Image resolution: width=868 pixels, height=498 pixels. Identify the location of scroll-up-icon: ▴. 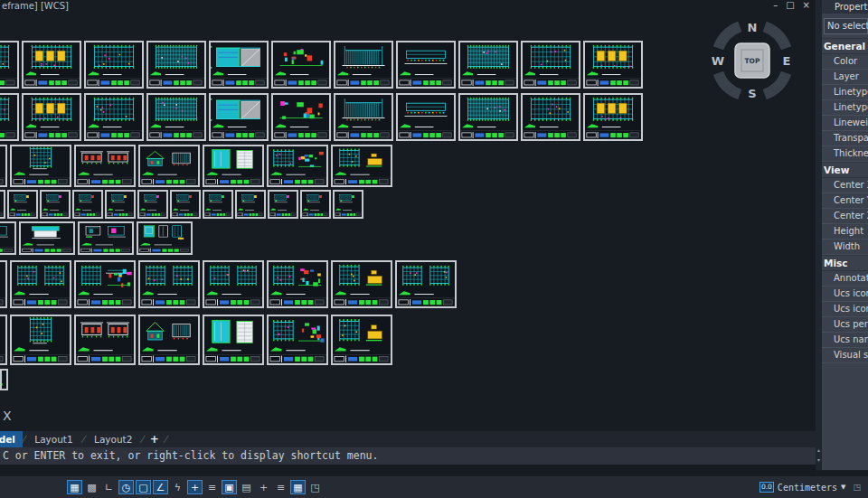
(819, 450).